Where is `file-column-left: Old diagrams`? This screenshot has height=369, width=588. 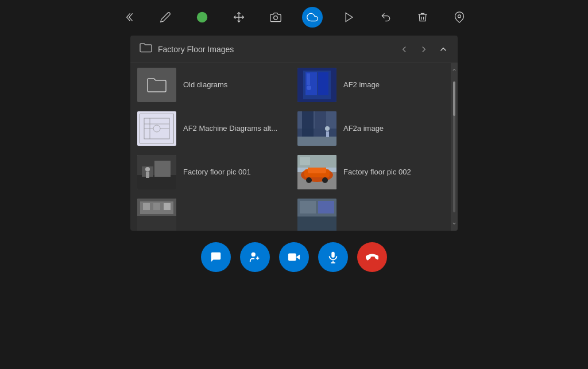
file-column-left: Old diagrams is located at coordinates (210, 147).